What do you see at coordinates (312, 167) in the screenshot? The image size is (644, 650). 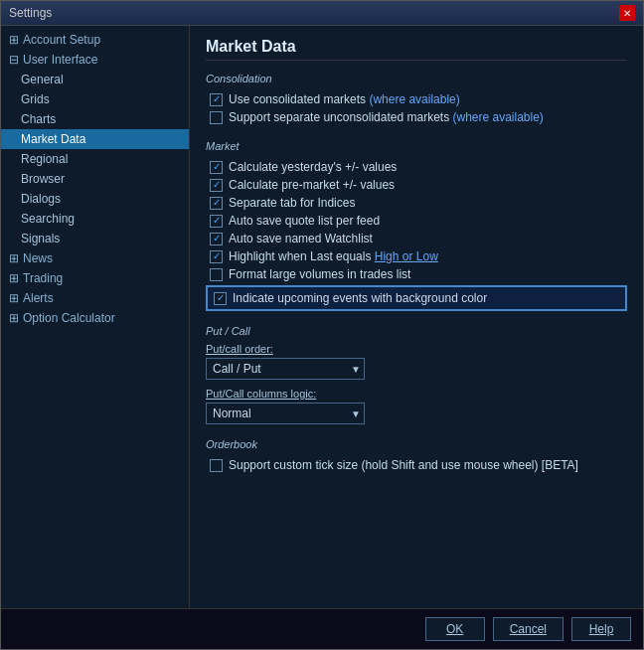 I see `calc-yesterday-label: Calculate yesterday's +/- values` at bounding box center [312, 167].